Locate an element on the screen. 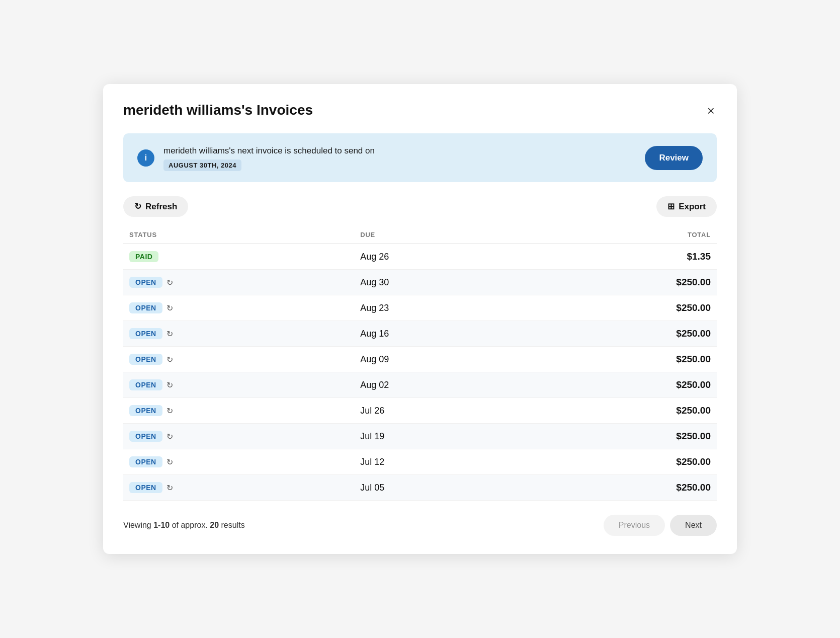 The image size is (840, 638). refresh-button: ↻ Refresh is located at coordinates (156, 206).